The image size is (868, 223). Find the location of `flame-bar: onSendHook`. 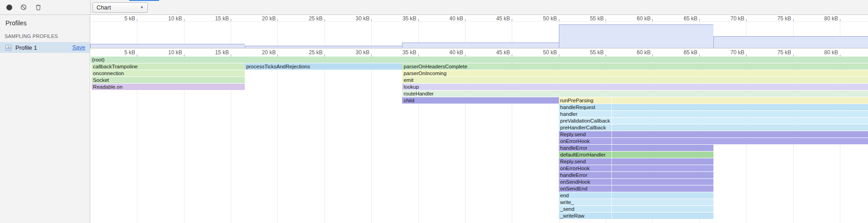

flame-bar: onSendHook is located at coordinates (636, 182).